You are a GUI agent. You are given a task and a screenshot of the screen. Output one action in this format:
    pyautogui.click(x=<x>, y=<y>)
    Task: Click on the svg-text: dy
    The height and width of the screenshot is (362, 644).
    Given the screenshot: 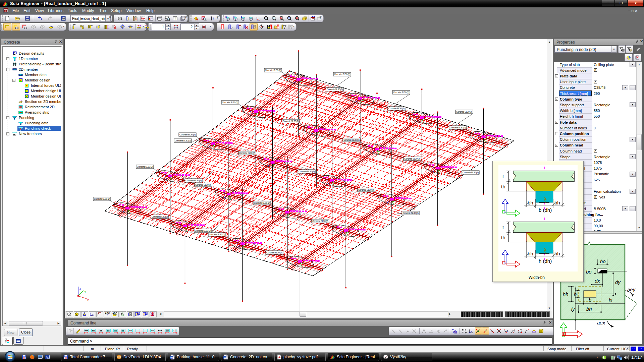 What is the action you would take?
    pyautogui.click(x=618, y=282)
    